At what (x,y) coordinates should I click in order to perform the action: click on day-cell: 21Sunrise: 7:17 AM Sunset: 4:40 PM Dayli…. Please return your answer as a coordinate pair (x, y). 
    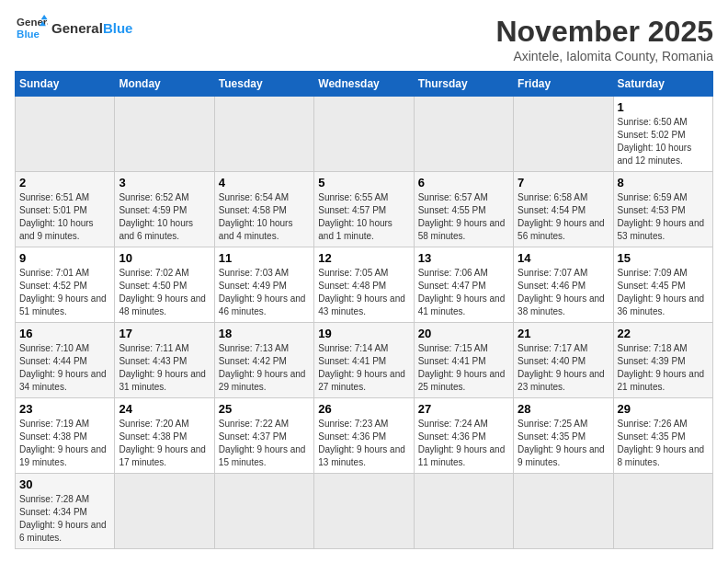
    Looking at the image, I should click on (563, 361).